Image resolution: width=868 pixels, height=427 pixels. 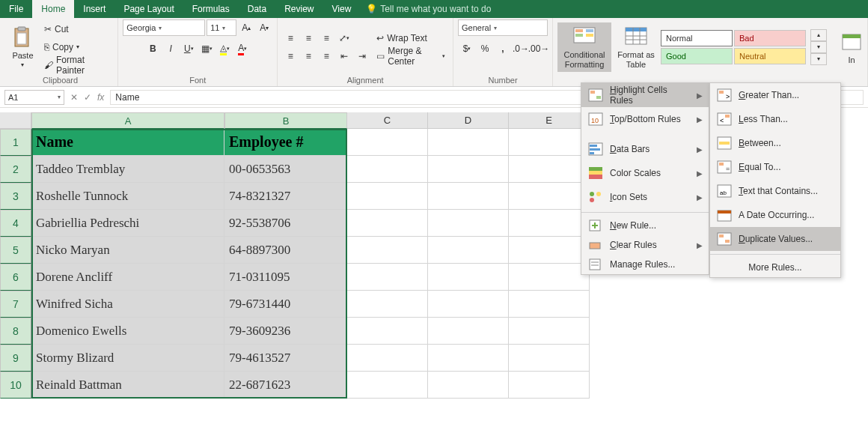 What do you see at coordinates (16, 223) in the screenshot?
I see `row-header: 4` at bounding box center [16, 223].